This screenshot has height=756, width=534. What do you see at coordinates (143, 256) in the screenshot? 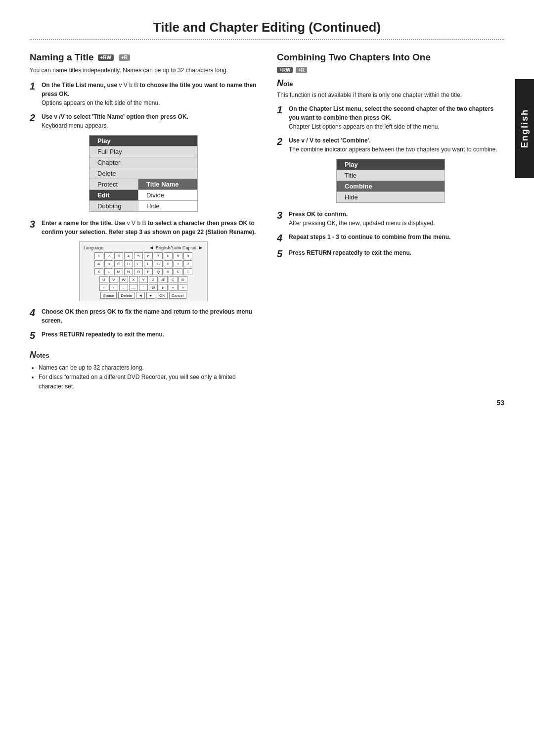
I see `keyboard-row-1: 1 2 3 4 5 6 7 8 9 0` at bounding box center [143, 256].